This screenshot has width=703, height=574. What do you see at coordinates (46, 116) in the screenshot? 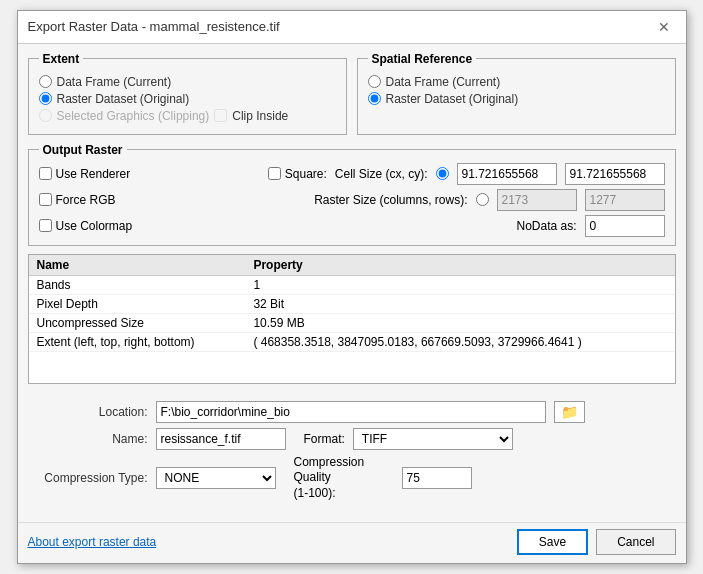
I see `extent-graphics-radio` at bounding box center [46, 116].